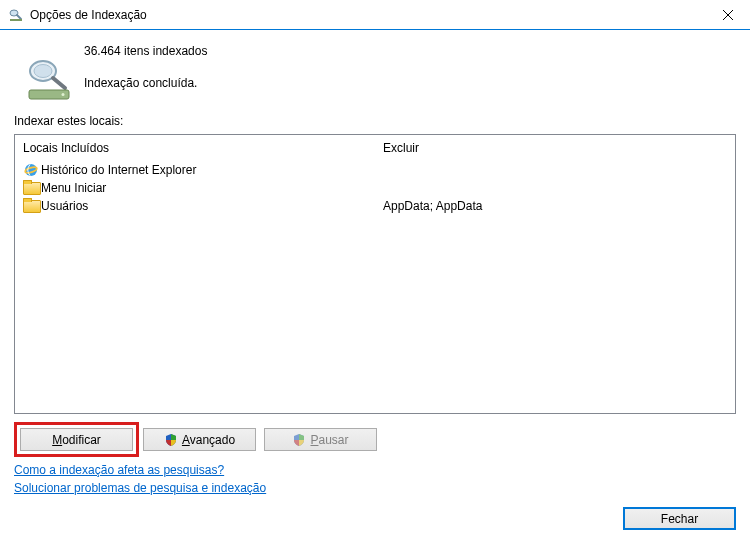  What do you see at coordinates (119, 470) in the screenshot?
I see `link-how-indexing-affects: Como a indexação afeta as pesquisas?` at bounding box center [119, 470].